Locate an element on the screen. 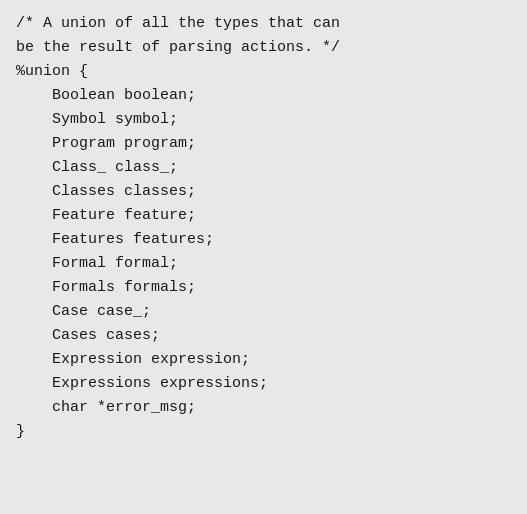  code-line: /* A union of all the types that can is located at coordinates (264, 24).